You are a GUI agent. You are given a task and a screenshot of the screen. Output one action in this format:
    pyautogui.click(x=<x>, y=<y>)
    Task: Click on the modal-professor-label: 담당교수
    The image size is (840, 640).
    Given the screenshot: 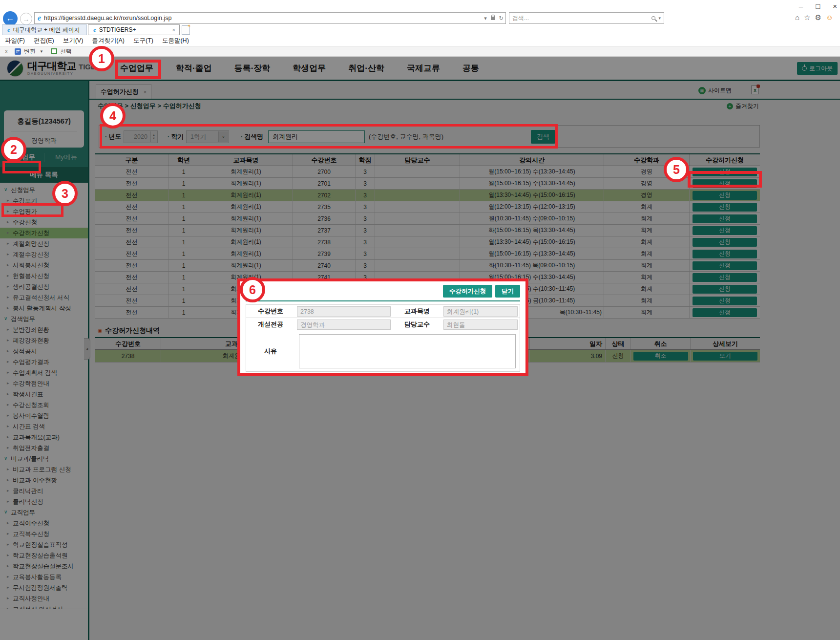 What is the action you would take?
    pyautogui.click(x=417, y=324)
    